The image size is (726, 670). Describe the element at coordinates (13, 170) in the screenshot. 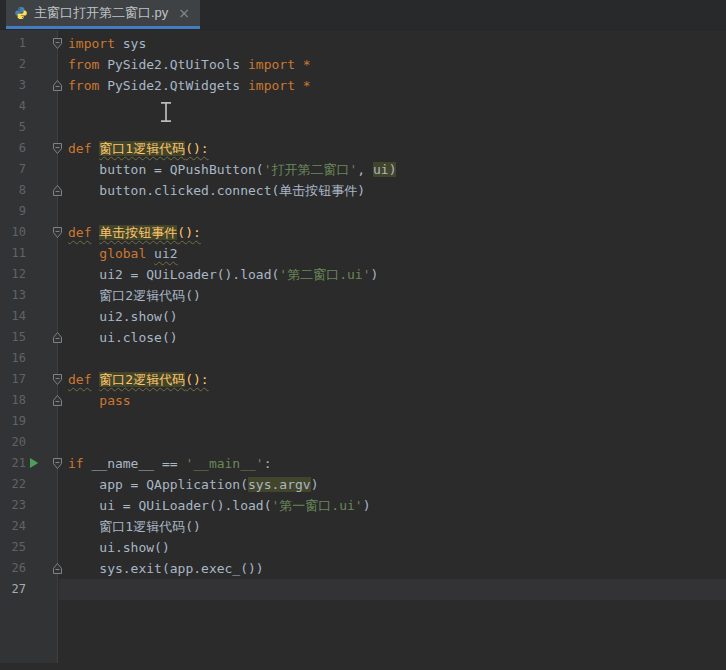

I see `line-number: 7` at that location.